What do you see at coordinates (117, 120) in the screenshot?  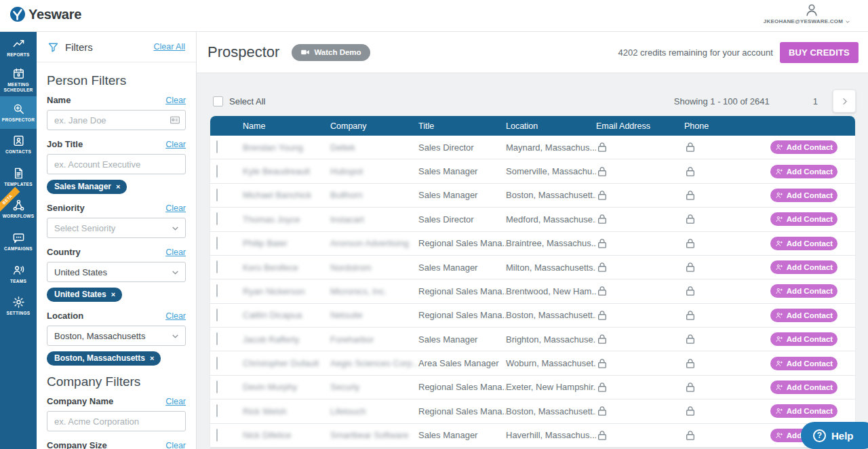 I see `name-filter-input` at bounding box center [117, 120].